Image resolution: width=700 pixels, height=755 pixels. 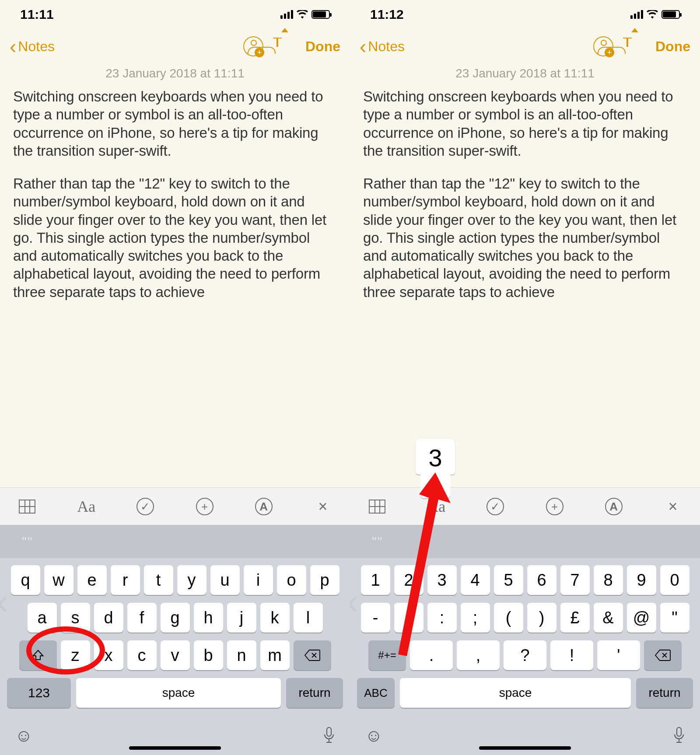 I want to click on key-sym: £, so click(x=575, y=618).